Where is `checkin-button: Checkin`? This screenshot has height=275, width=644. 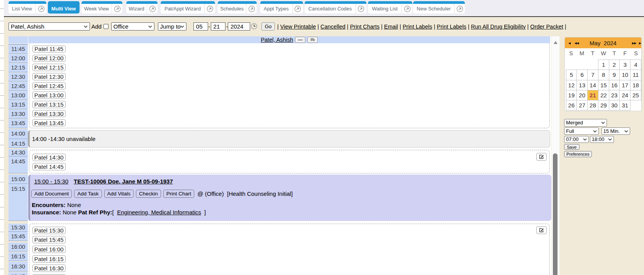
checkin-button: Checkin is located at coordinates (148, 194).